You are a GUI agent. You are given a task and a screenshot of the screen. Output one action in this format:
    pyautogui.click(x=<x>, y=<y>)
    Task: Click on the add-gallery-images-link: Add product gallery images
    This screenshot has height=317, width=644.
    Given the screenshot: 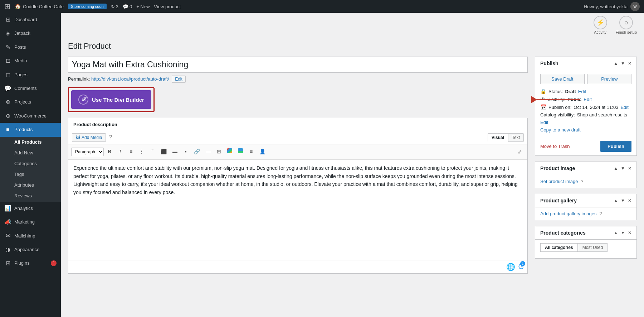 What is the action you would take?
    pyautogui.click(x=569, y=213)
    